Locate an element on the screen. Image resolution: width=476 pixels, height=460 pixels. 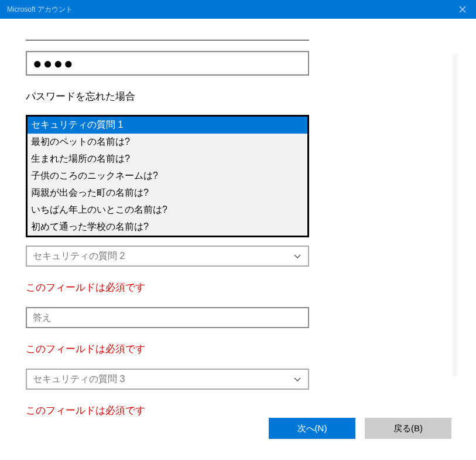
password-masked: ●●●● is located at coordinates (54, 63).